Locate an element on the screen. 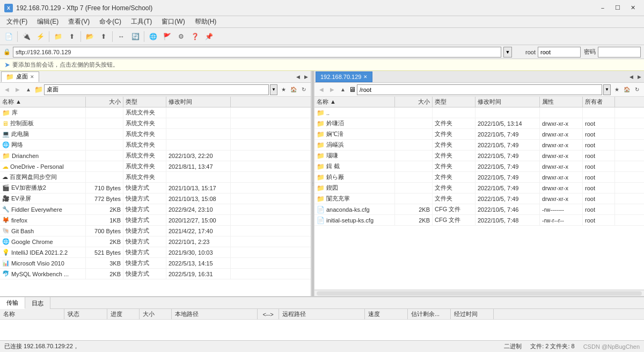 Image resolution: width=644 pixels, height=352 pixels. left-path-dropdown: ▼ is located at coordinates (274, 90).